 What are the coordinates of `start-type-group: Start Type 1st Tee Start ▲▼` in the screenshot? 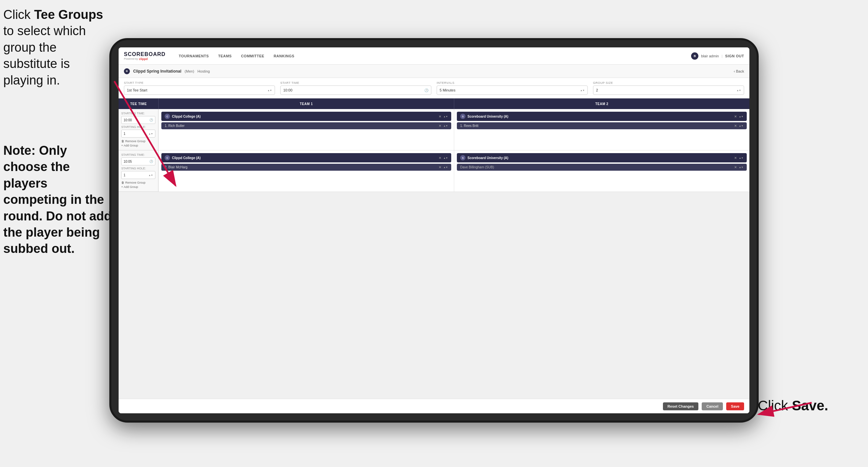 It's located at (199, 88).